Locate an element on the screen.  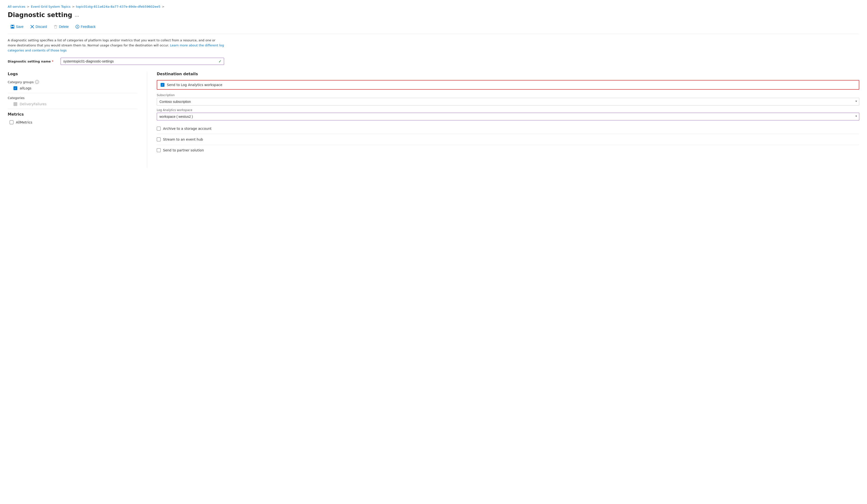
delivery-failures-checkbox is located at coordinates (15, 104).